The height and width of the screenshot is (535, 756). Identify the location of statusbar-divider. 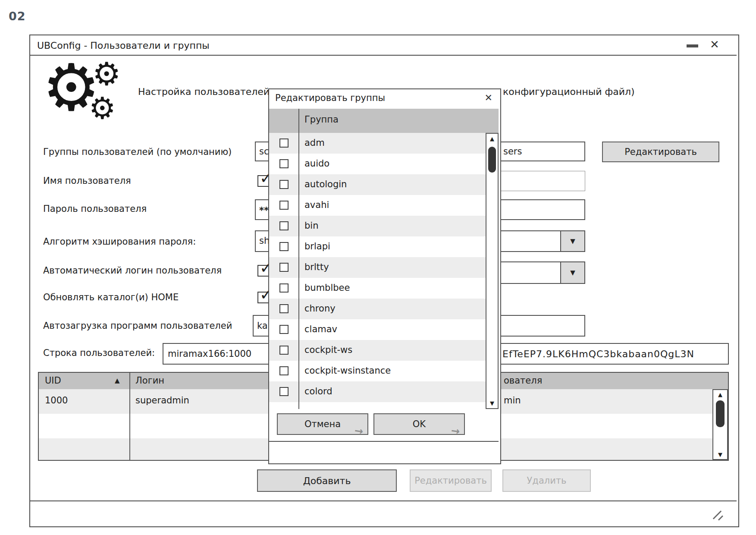
(383, 501).